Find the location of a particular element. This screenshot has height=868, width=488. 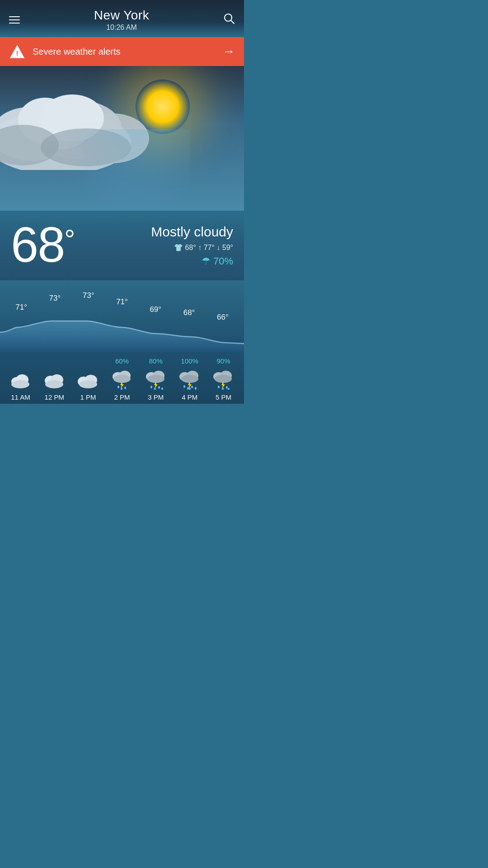

app-header: New York 10:26 AM is located at coordinates (122, 19).